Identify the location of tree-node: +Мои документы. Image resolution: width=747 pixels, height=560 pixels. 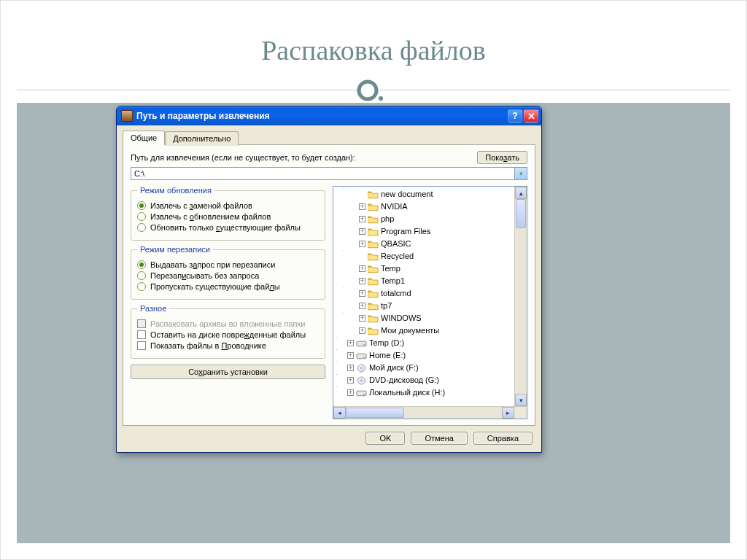
(425, 331).